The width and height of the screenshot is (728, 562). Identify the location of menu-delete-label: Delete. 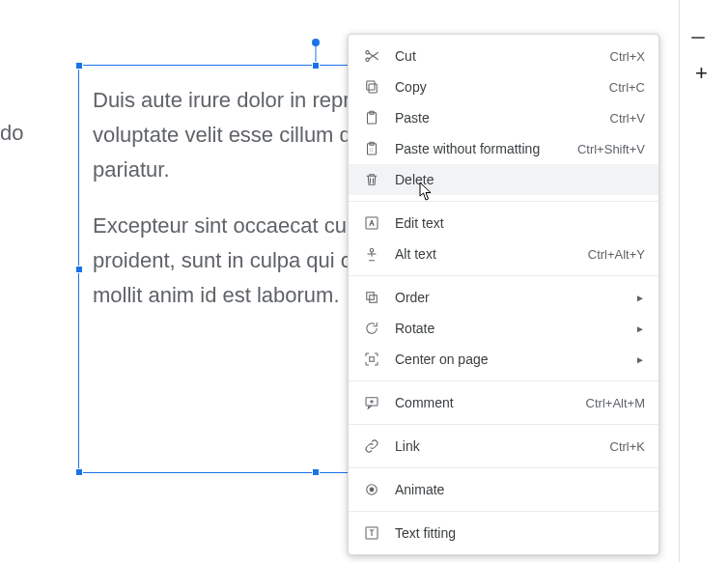
(519, 180).